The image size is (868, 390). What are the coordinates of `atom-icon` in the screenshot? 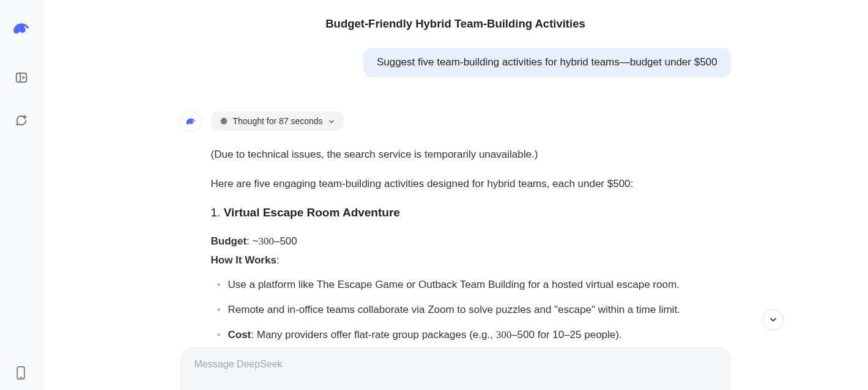 It's located at (224, 121).